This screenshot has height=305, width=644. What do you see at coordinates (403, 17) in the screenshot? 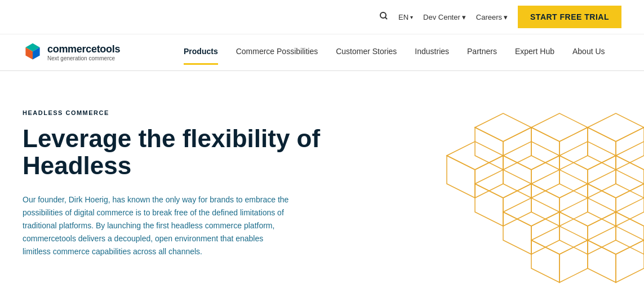
I see `language-label: EN` at bounding box center [403, 17].